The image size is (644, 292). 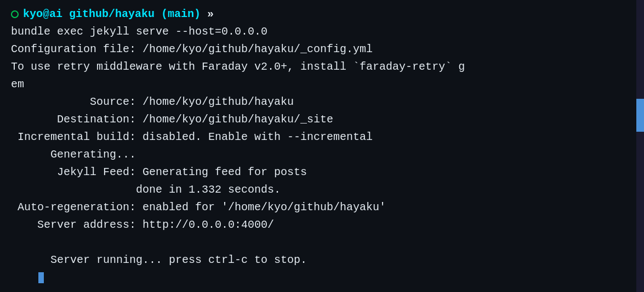 What do you see at coordinates (15, 14) in the screenshot?
I see `prompt-circle-icon` at bounding box center [15, 14].